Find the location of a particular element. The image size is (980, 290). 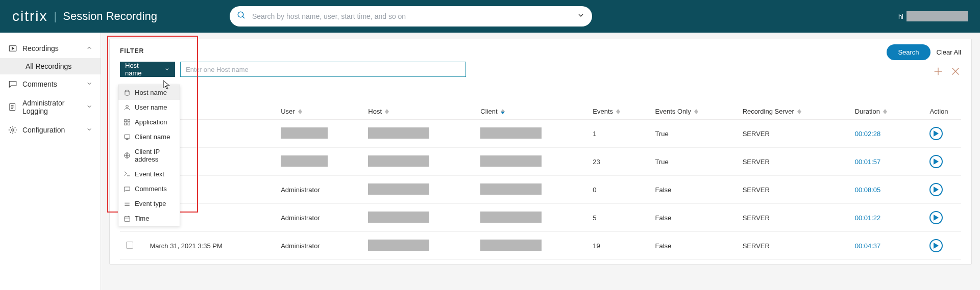

event-text-icon is located at coordinates (127, 174).